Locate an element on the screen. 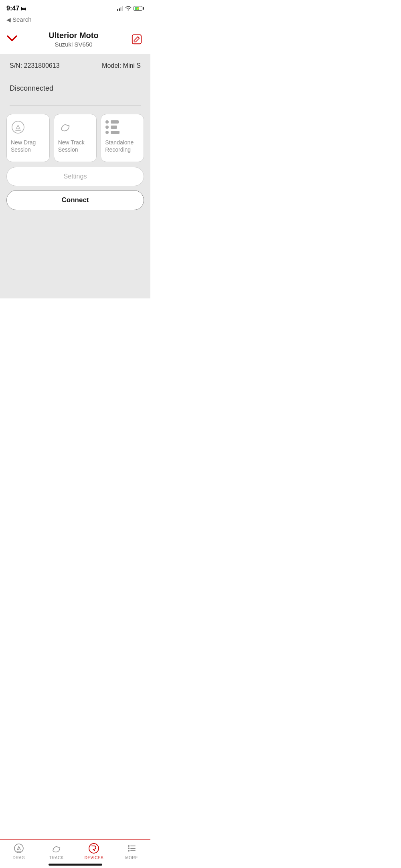  vehicle-model: Suzuki SV650 is located at coordinates (74, 44).